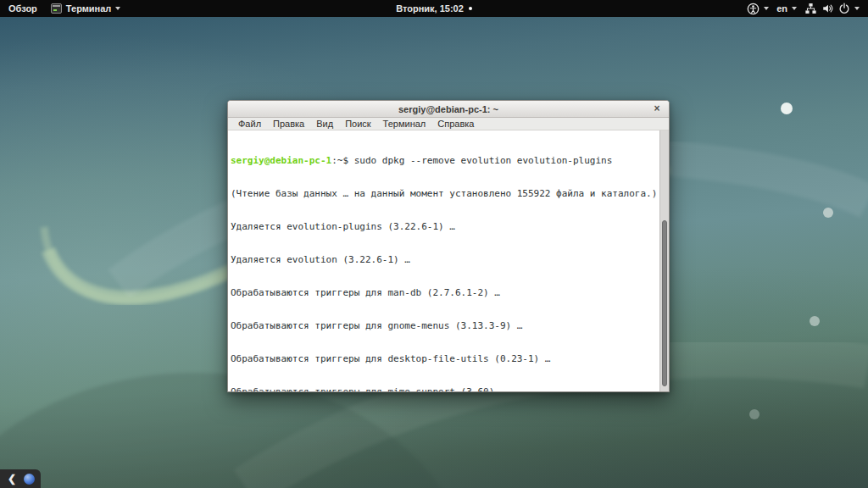 The height and width of the screenshot is (488, 868). What do you see at coordinates (249, 124) in the screenshot?
I see `menu-file: Файл` at bounding box center [249, 124].